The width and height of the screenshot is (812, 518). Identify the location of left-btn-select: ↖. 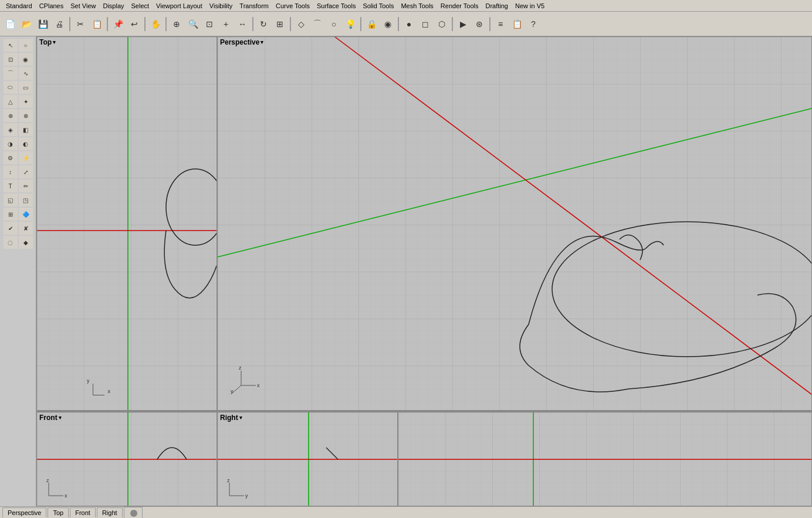
(11, 45).